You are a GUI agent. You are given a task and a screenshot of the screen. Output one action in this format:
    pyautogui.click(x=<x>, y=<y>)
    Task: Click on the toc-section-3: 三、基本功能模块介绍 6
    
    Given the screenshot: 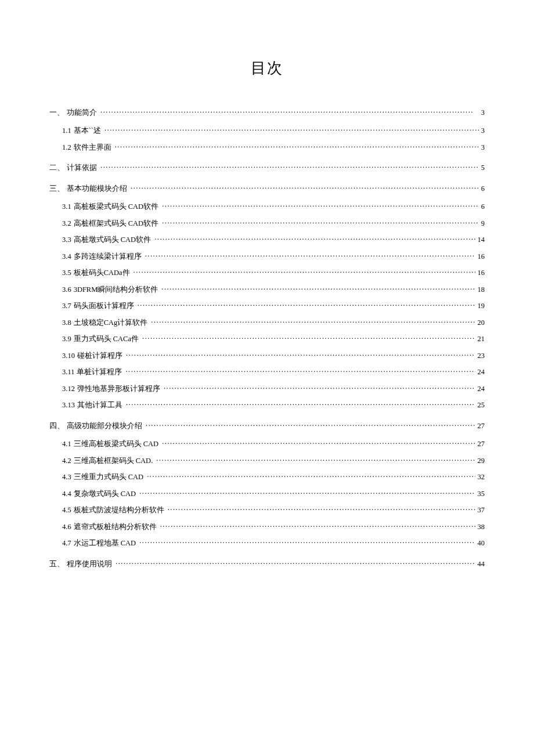 What is the action you would take?
    pyautogui.click(x=267, y=189)
    